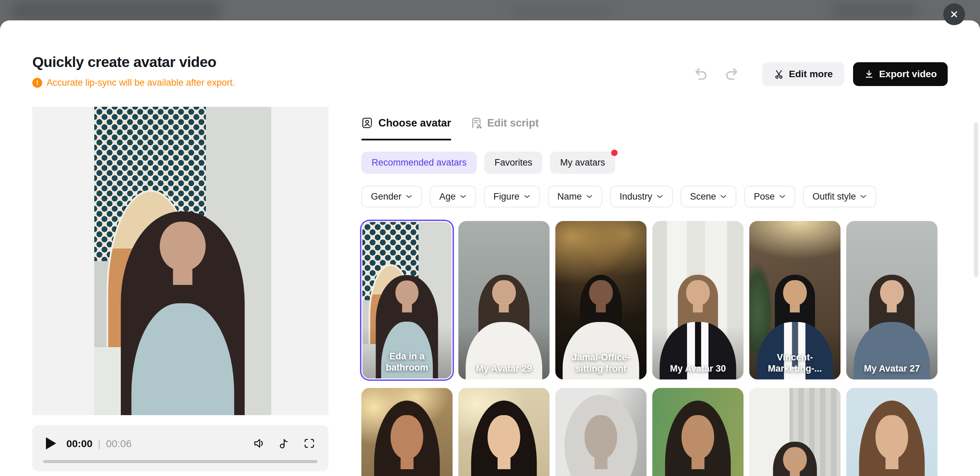 This screenshot has height=476, width=980. What do you see at coordinates (954, 14) in the screenshot?
I see `close-icon` at bounding box center [954, 14].